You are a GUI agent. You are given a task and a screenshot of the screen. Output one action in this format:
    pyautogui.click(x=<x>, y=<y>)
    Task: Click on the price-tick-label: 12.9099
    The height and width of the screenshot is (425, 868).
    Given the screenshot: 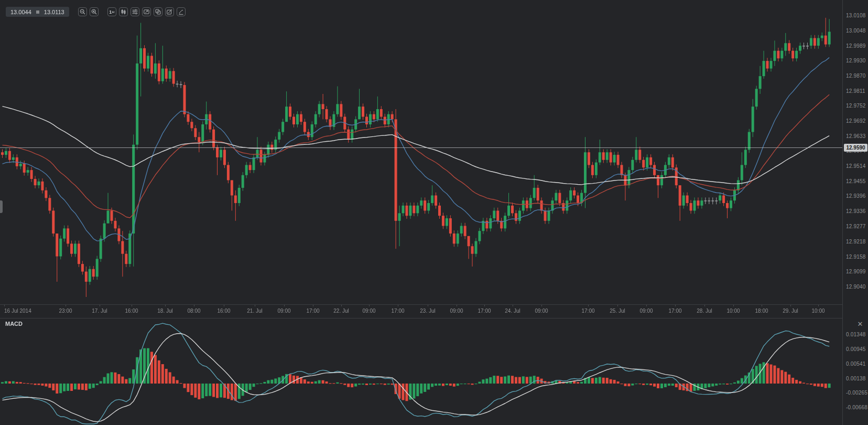 What is the action you would take?
    pyautogui.click(x=856, y=272)
    